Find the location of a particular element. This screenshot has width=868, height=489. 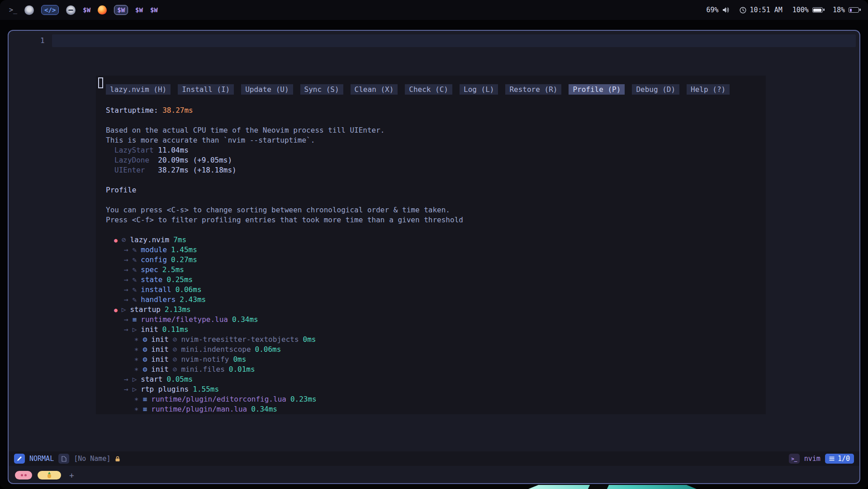

lazy-tab-debug: Debug (D) is located at coordinates (656, 90).